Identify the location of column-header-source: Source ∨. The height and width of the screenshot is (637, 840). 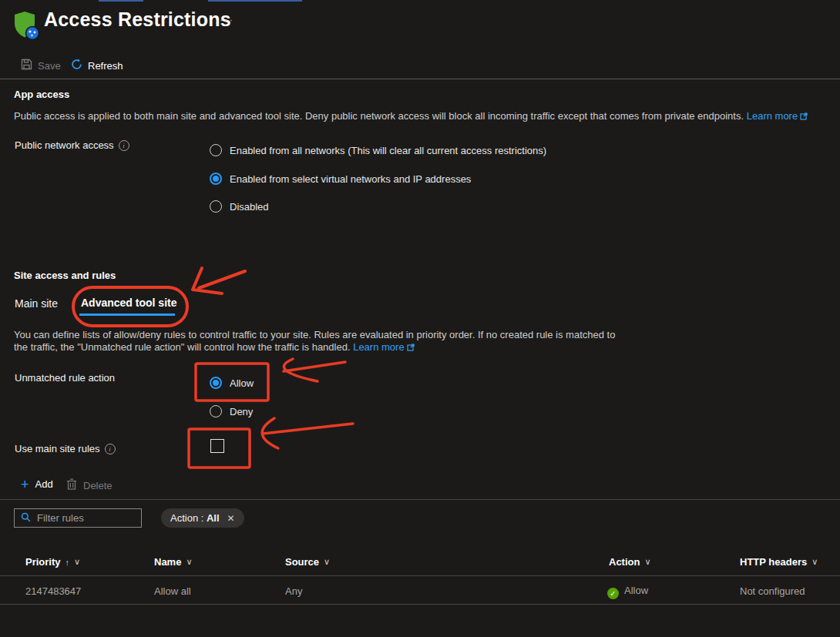
(307, 562).